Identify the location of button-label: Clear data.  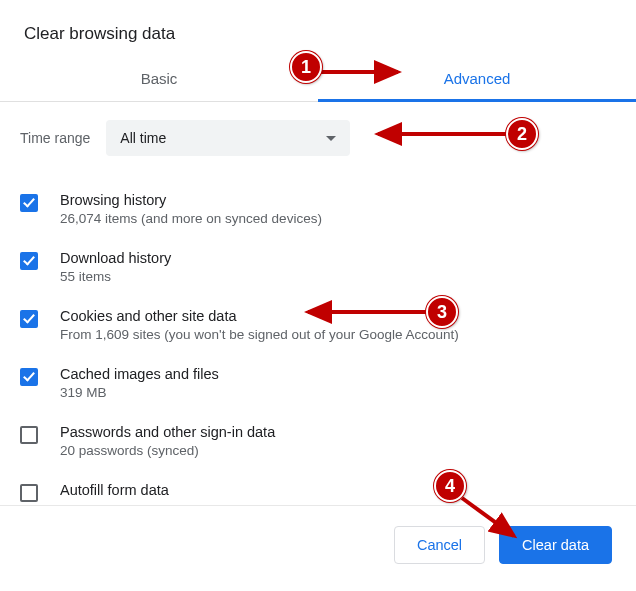
(556, 545).